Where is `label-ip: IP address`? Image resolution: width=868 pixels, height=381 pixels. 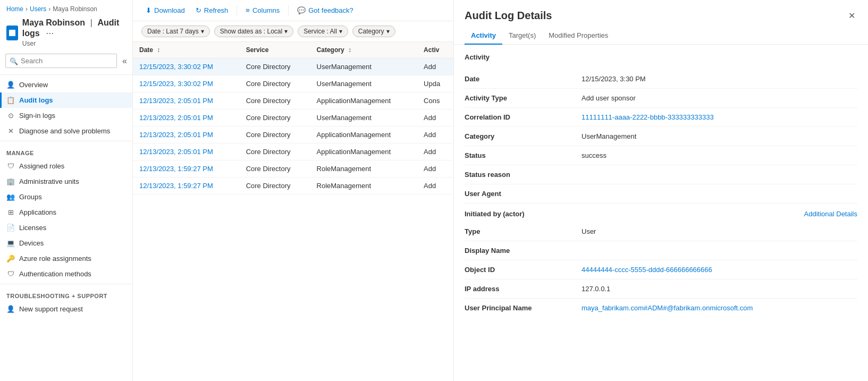 label-ip: IP address is located at coordinates (523, 289).